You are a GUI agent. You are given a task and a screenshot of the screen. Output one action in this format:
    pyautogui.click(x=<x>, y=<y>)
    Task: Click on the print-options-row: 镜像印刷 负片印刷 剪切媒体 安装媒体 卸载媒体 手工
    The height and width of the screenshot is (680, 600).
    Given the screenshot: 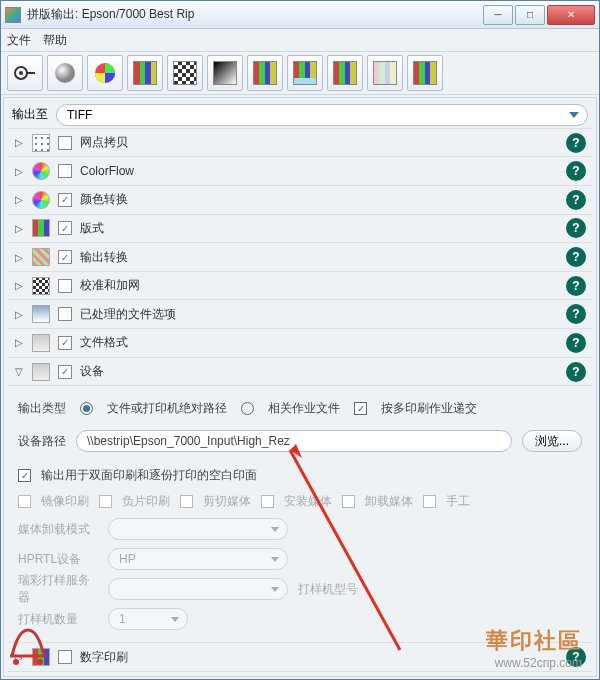 What is the action you would take?
    pyautogui.click(x=300, y=501)
    